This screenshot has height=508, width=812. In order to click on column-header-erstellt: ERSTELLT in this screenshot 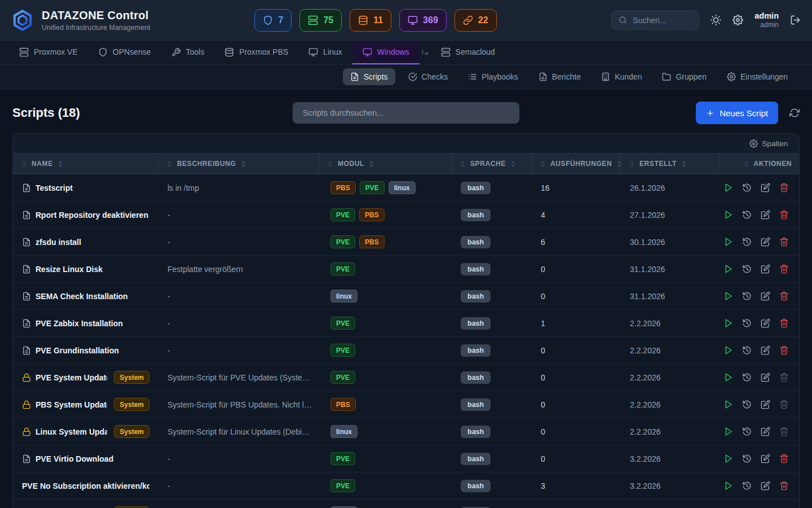, I will do `click(670, 164)`.